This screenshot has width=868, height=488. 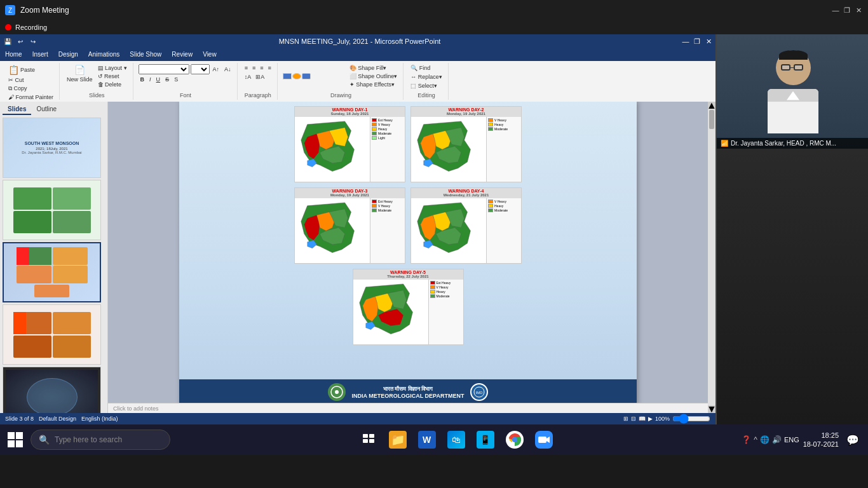 I want to click on tray-network-icon: 🌐, so click(x=765, y=440).